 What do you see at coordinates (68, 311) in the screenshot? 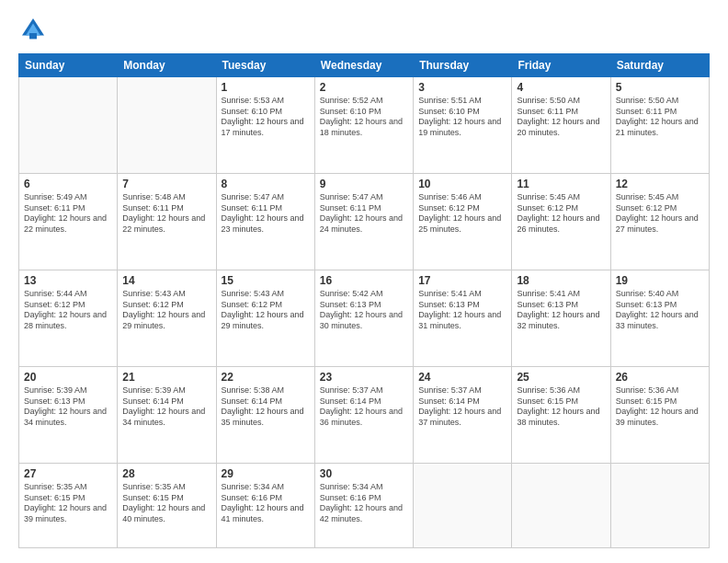
I see `day-info: Sunrise: 5:44 AM Sunset: 6:12 PM Dayligh…` at bounding box center [68, 311].